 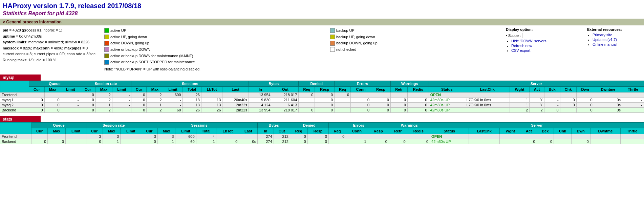 I want to click on th-sv-thrtle: Thrtle, so click(x=633, y=89).